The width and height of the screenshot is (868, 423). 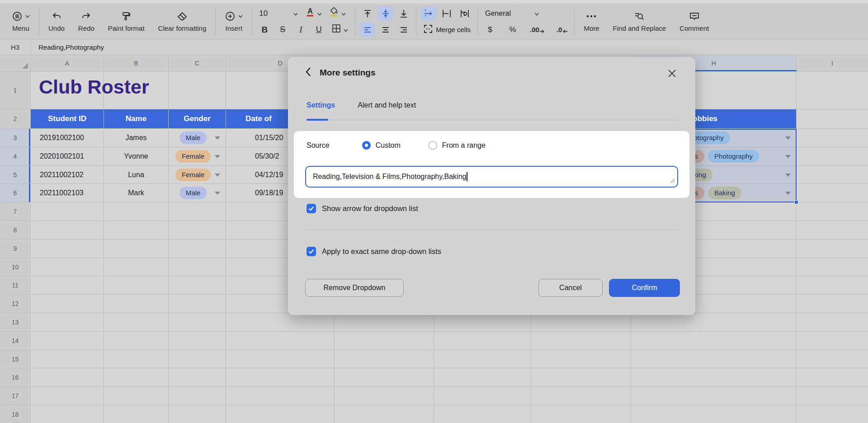 I want to click on align-right-button, so click(x=404, y=30).